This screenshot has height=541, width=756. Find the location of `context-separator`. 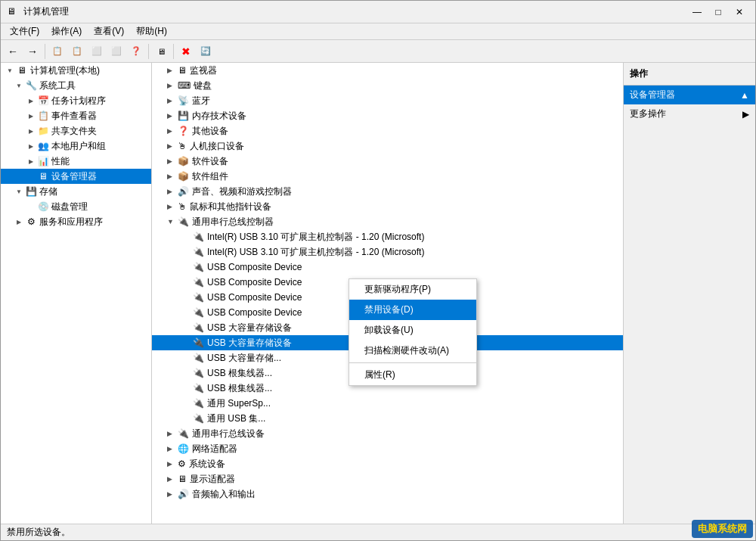

context-separator is located at coordinates (413, 363).